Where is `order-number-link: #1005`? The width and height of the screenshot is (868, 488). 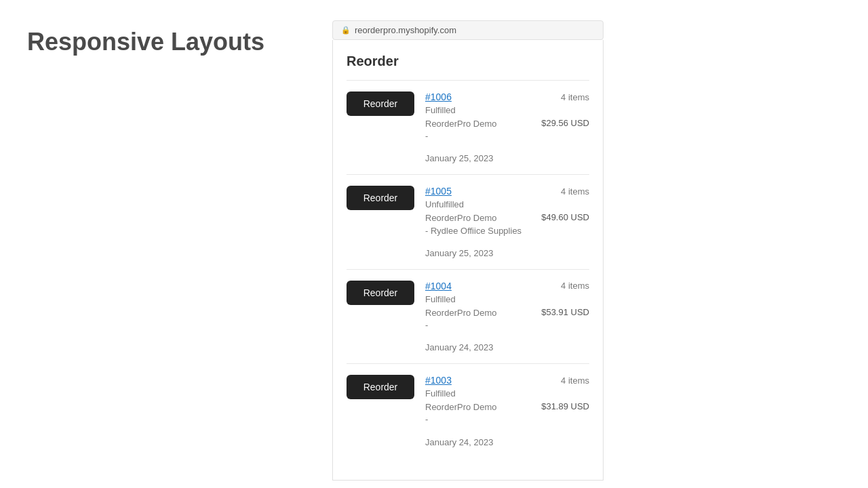
order-number-link: #1005 is located at coordinates (438, 191).